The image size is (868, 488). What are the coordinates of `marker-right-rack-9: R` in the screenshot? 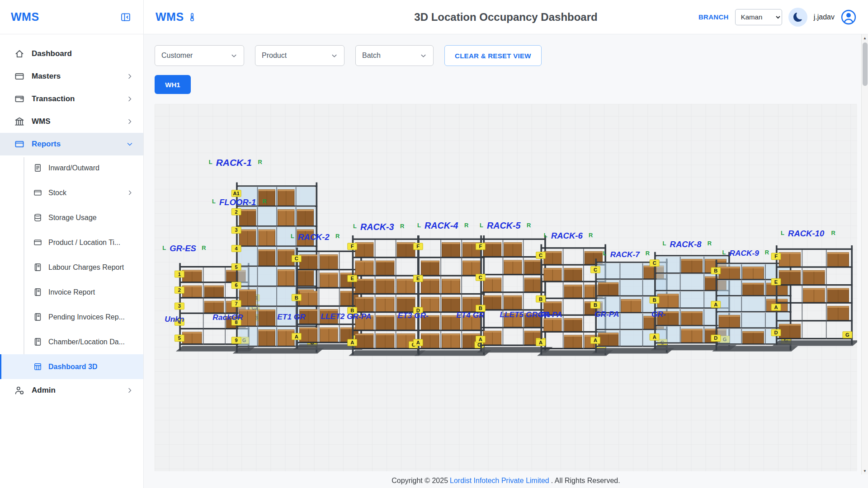 It's located at (767, 252).